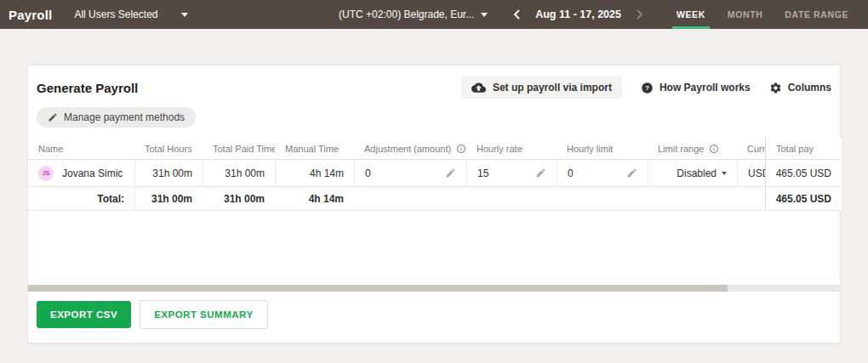 The image size is (868, 363). What do you see at coordinates (82, 199) in the screenshot?
I see `total-label: Total:` at bounding box center [82, 199].